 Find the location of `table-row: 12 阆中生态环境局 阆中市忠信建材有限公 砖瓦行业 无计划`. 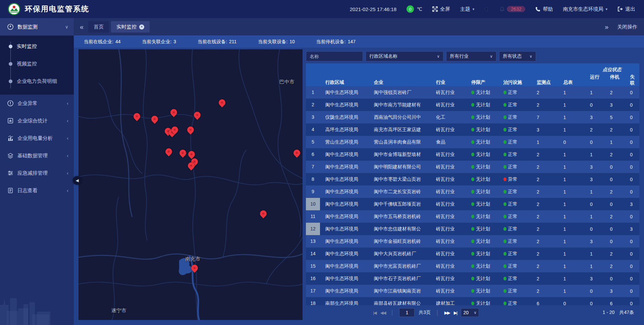

table-row: 12 阆中生态环境局 阆中市忠信建材有限公 砖瓦行业 无计划 is located at coordinates (473, 229).